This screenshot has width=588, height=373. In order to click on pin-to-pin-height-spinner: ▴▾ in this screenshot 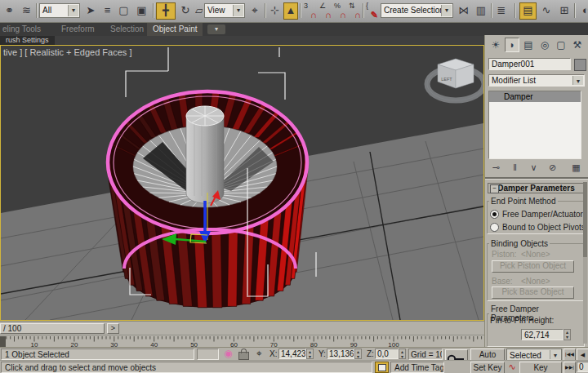, I will do `click(567, 335)`.